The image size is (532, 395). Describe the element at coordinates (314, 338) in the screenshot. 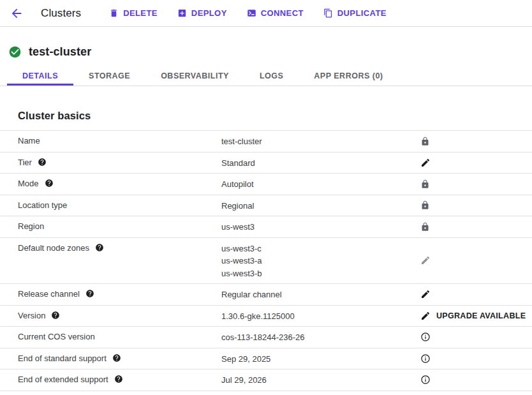

I see `value-line: cos-113-18244-236-26` at that location.